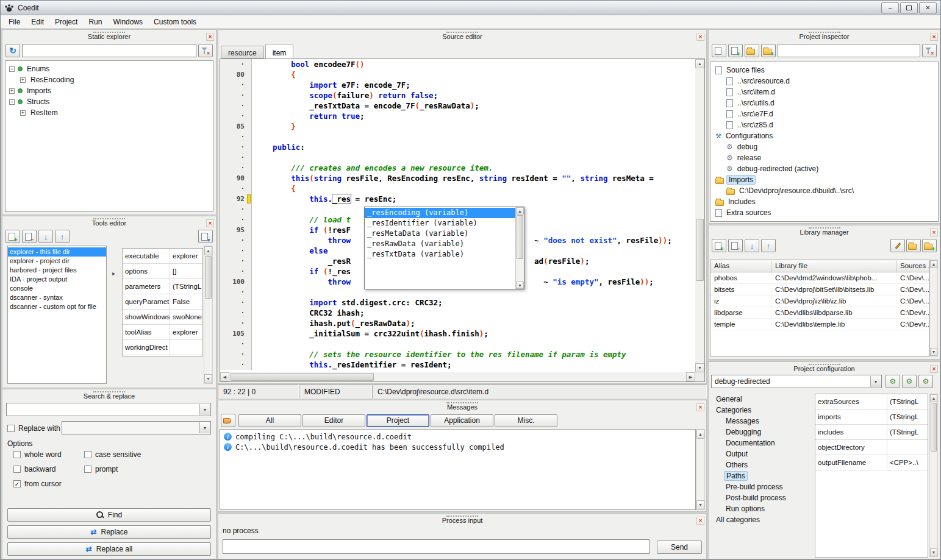 This screenshot has height=560, width=941. Describe the element at coordinates (440, 213) in the screenshot. I see `completion-item: _resEncoding (variable)` at that location.